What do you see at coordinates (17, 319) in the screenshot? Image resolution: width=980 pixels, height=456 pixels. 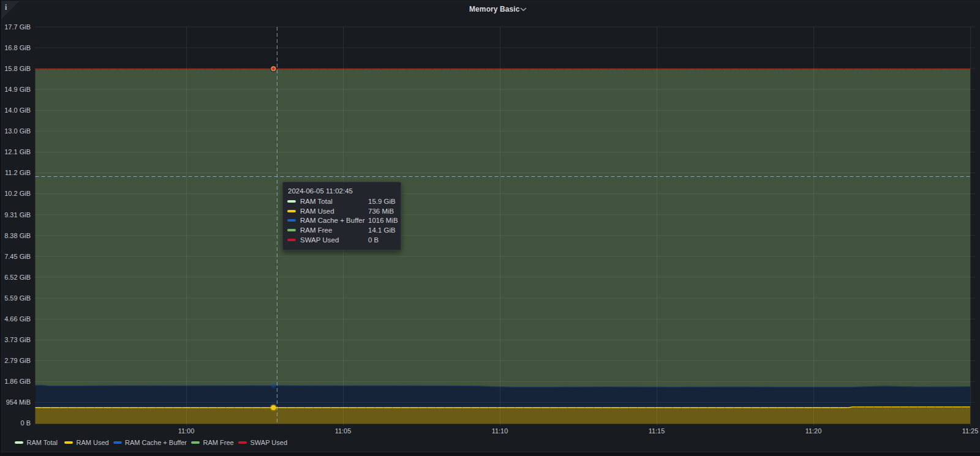 I see `svg-text: 4.66 GiB` at bounding box center [17, 319].